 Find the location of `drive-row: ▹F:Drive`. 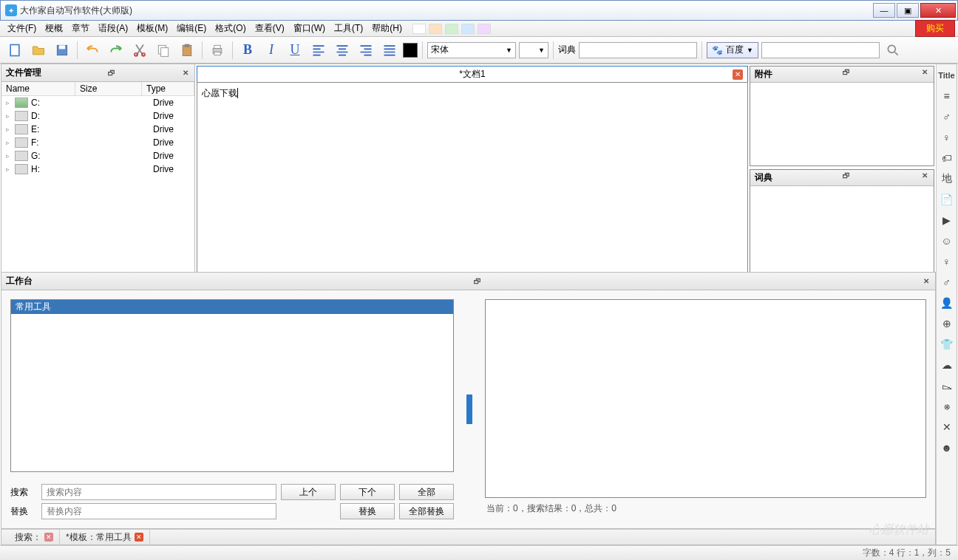

drive-row: ▹F:Drive is located at coordinates (98, 143).